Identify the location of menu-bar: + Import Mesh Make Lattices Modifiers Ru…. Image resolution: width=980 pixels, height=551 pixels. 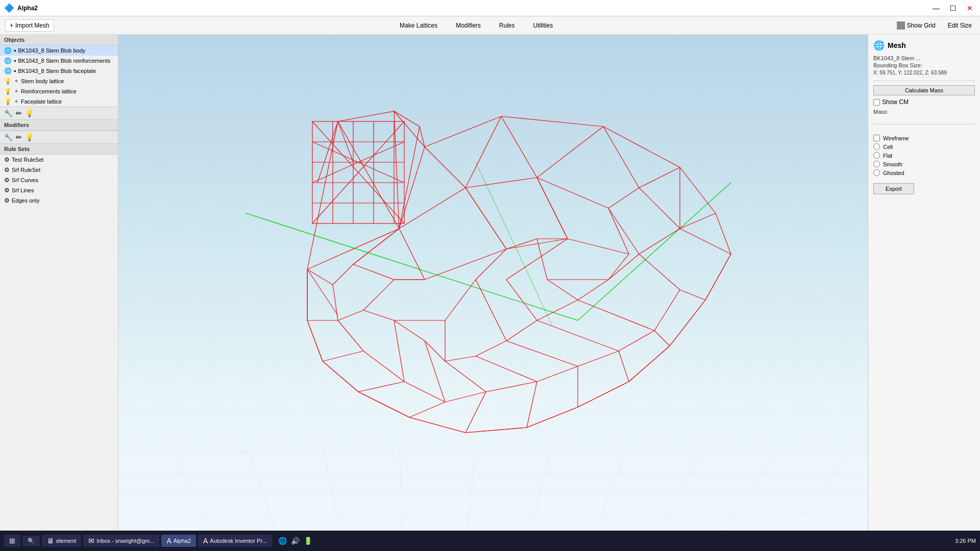
(490, 26).